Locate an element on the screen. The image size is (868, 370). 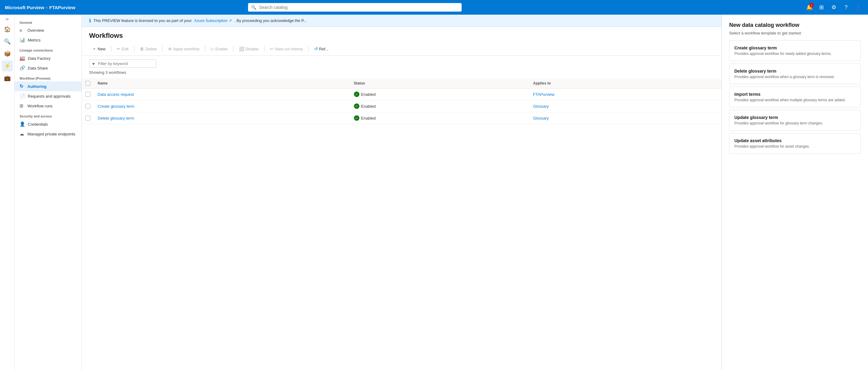
enable-icon: ▷ is located at coordinates (213, 49).